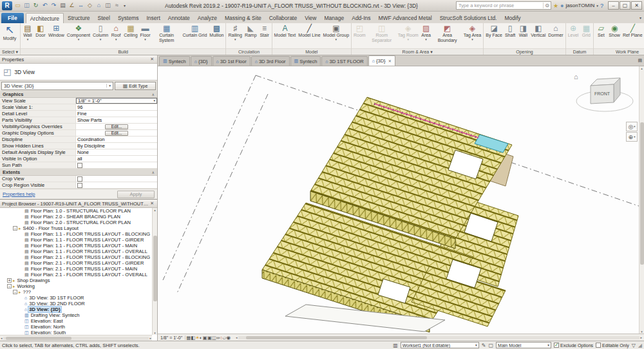 This screenshot has width=644, height=349. What do you see at coordinates (265, 36) in the screenshot?
I see `stair-button: ≡Stair` at bounding box center [265, 36].